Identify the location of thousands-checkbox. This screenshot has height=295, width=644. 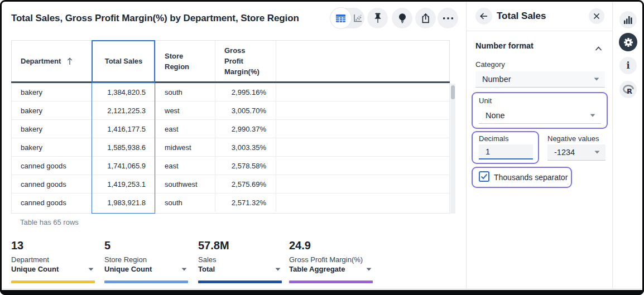
(484, 176).